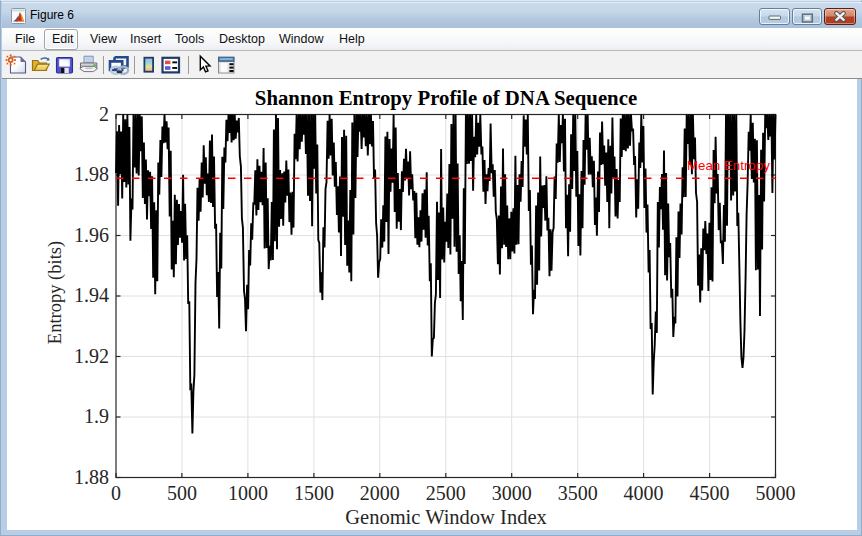  I want to click on svg-text: 1.88, so click(92, 477).